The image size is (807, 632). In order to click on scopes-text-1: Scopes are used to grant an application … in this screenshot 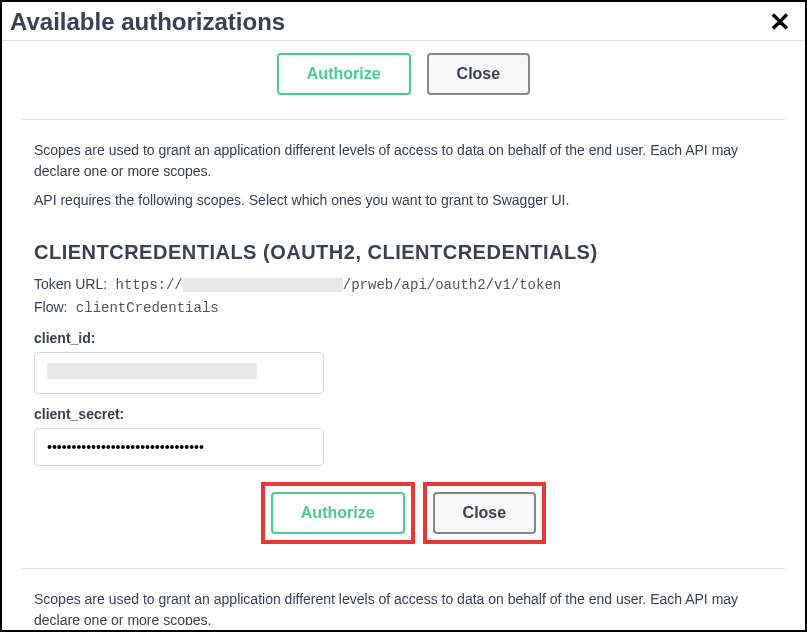, I will do `click(404, 161)`.